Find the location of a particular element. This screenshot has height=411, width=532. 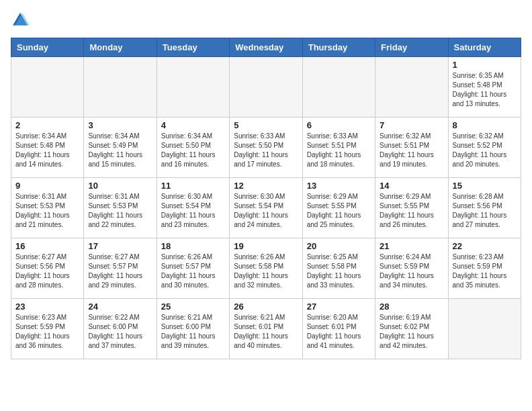

week-row-2: 9Sunrise: 6:31 AM Sunset: 5:53 PM Daylig… is located at coordinates (266, 208).